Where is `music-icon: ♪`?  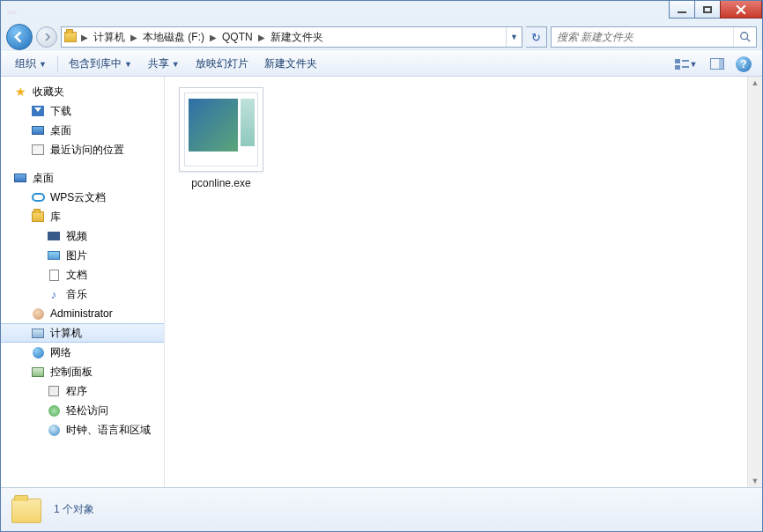
music-icon: ♪ is located at coordinates (54, 294).